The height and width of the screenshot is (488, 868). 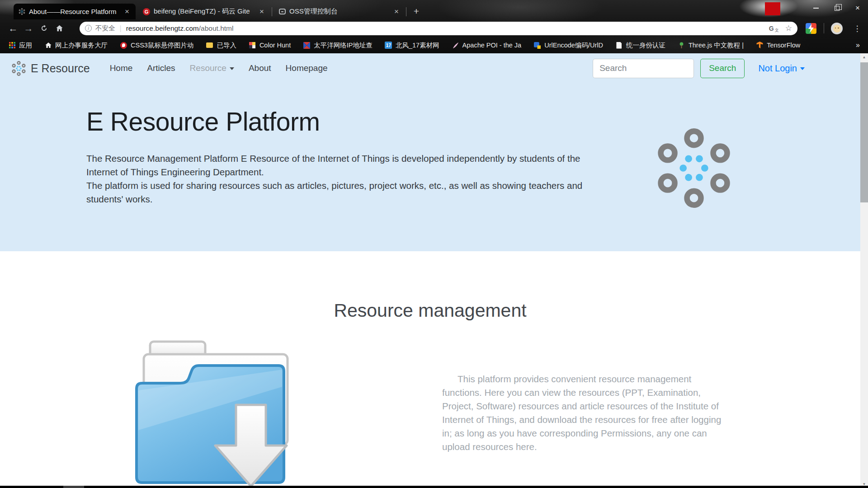 I want to click on pacific-logo-icon, so click(x=307, y=45).